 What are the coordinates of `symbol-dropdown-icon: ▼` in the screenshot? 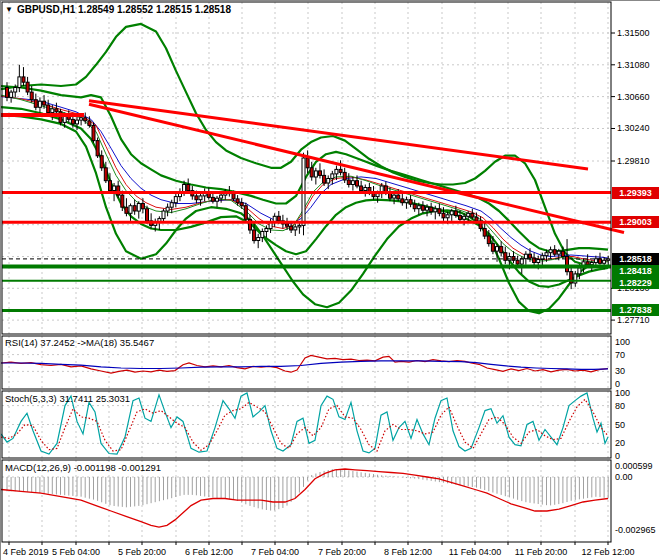 It's located at (9, 10).